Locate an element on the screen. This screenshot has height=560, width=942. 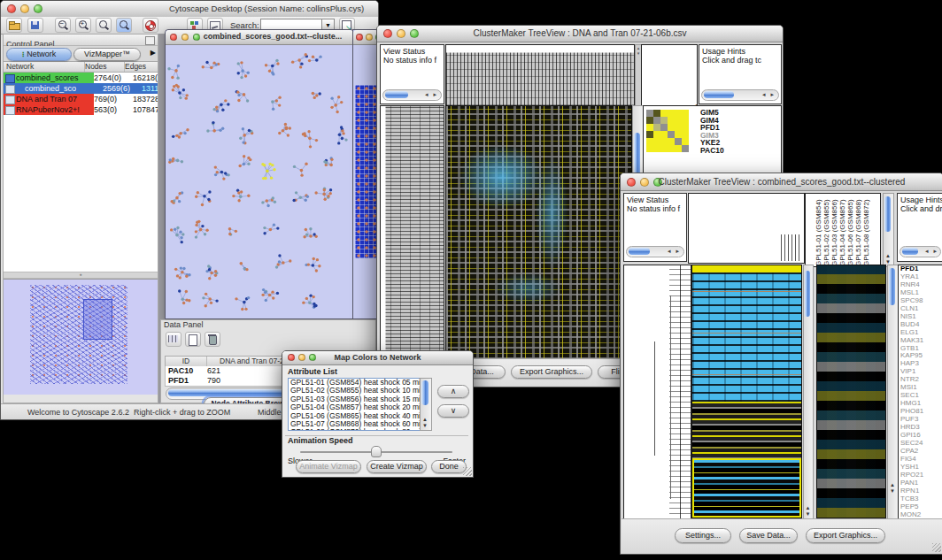
treeview1-titlebar: ClusterMaker TreeView : DNA and Tran 07-… is located at coordinates (580, 34).